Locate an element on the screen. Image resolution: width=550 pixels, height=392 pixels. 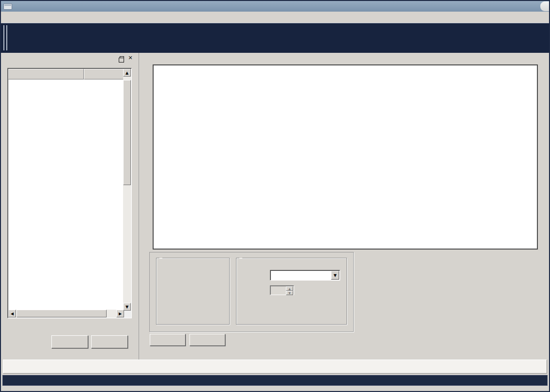
graph-groupbox is located at coordinates (193, 291).